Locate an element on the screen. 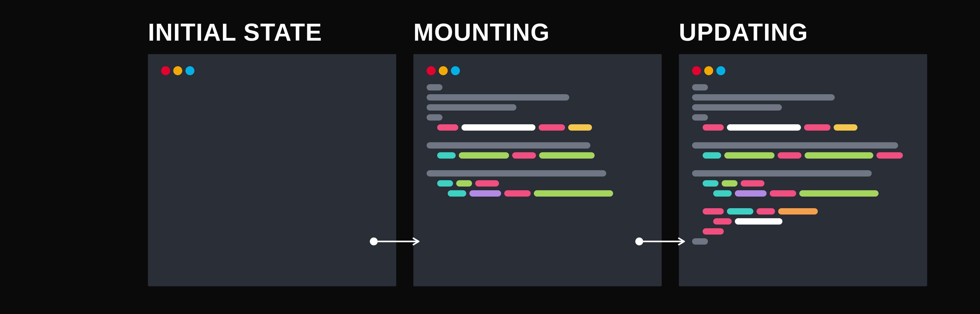  code-updating is located at coordinates (803, 164).